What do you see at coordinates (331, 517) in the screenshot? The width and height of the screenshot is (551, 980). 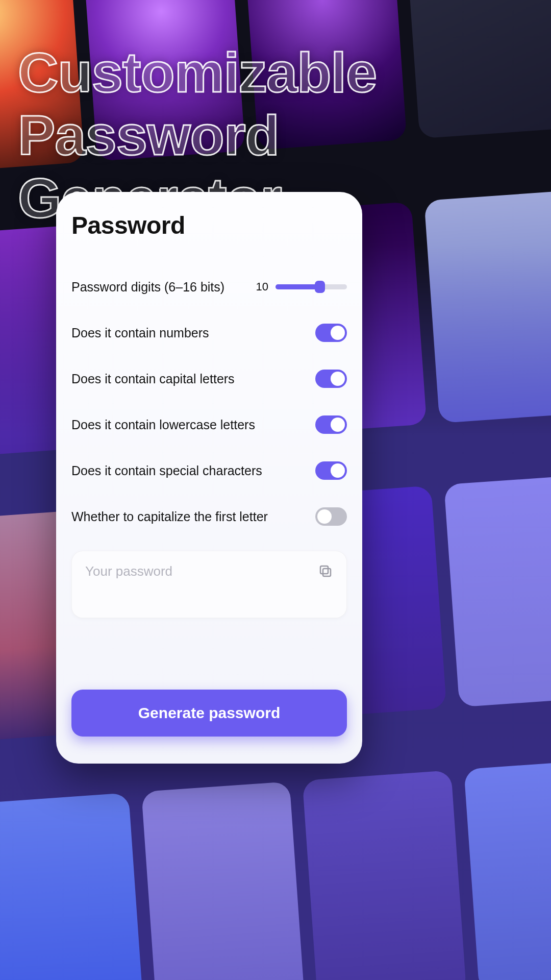 I see `toggle-capfirst` at bounding box center [331, 517].